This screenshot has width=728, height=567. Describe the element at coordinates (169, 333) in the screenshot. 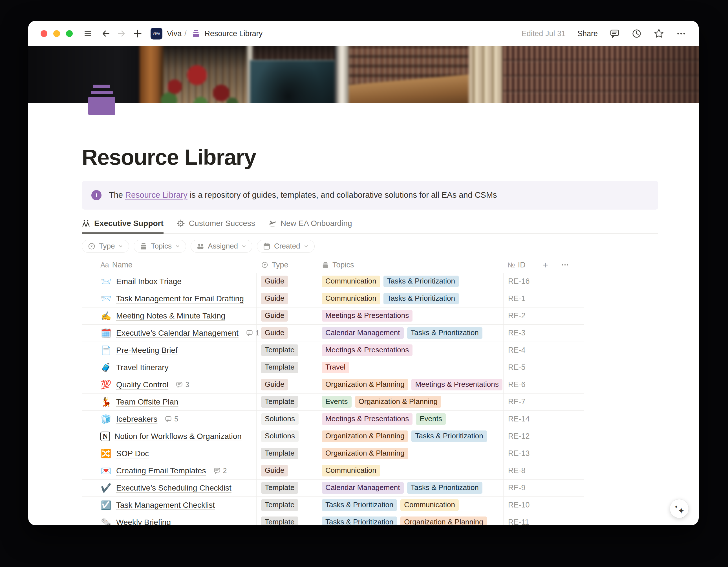

I see `name-cell: 🗓️ Executive’s Calendar Management 1` at that location.